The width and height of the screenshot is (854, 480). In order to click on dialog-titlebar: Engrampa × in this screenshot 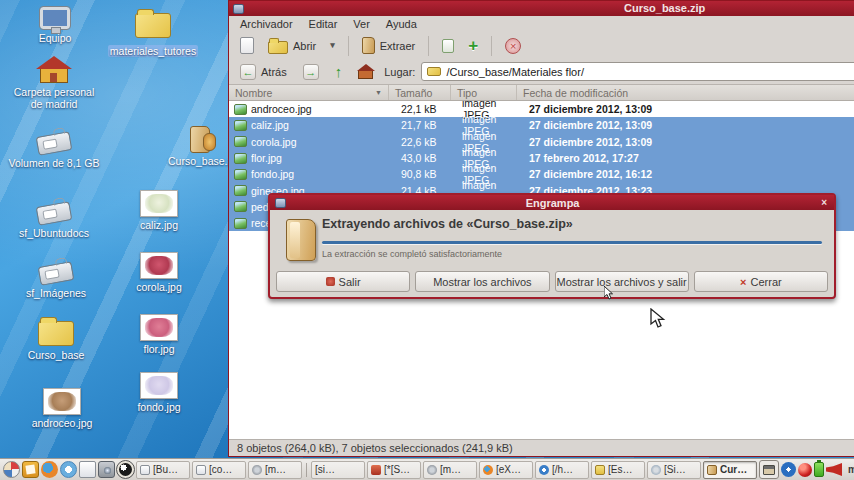, I will do `click(552, 202)`.